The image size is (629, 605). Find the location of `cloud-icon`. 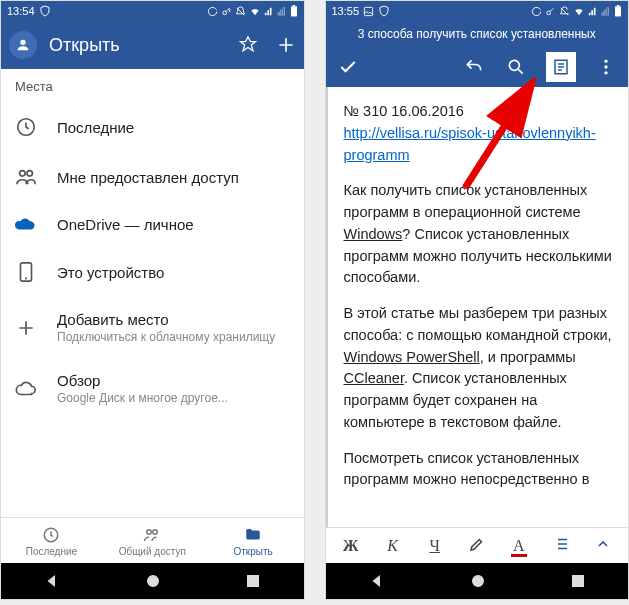

cloud-icon is located at coordinates (26, 389).